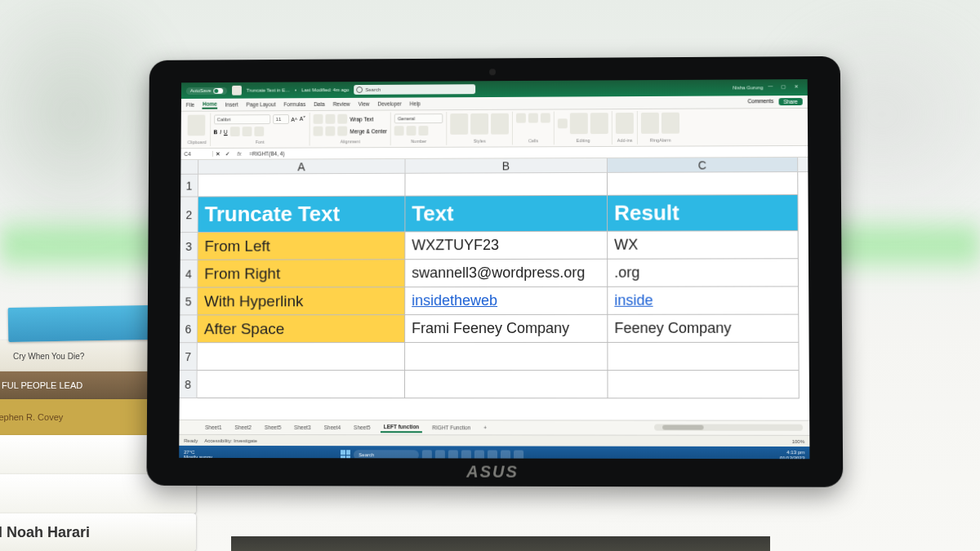 This screenshot has height=551, width=980. I want to click on italic-button: I, so click(220, 132).